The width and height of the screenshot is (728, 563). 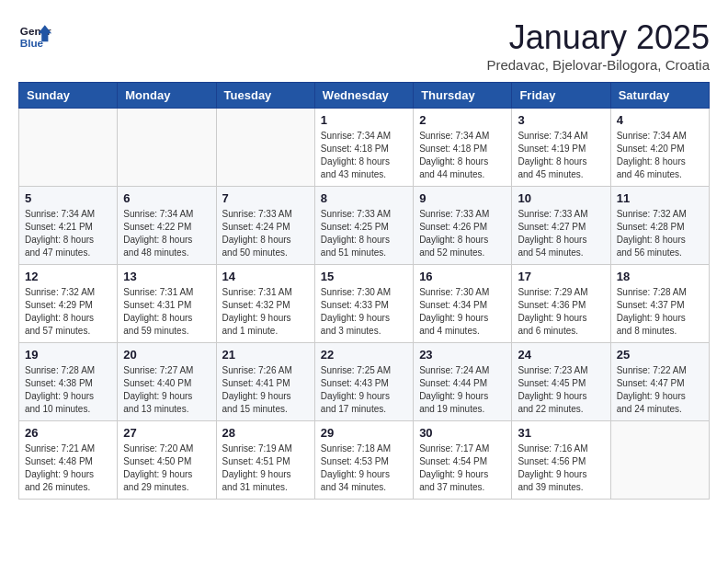 What do you see at coordinates (166, 468) in the screenshot?
I see `day-info: Sunrise: 7:20 AM Sunset: 4:50 PM Dayligh…` at bounding box center [166, 468].